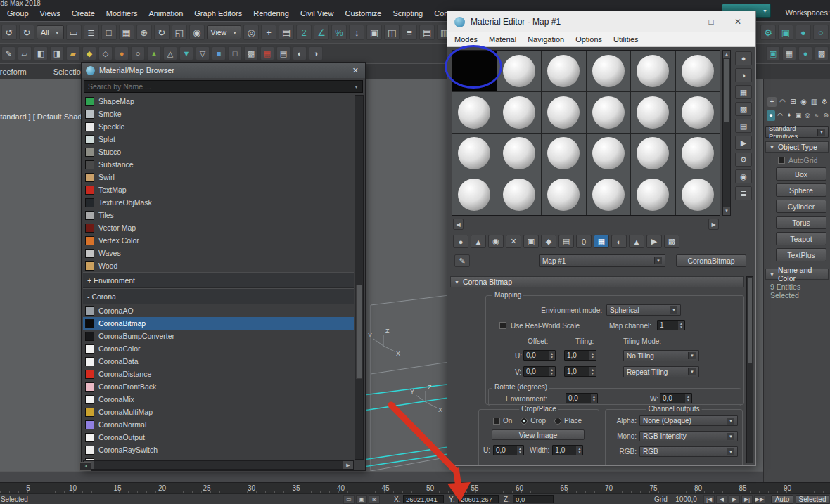 The width and height of the screenshot is (830, 504). Describe the element at coordinates (41, 53) in the screenshot. I see `toolbar2-icon: ◧` at that location.